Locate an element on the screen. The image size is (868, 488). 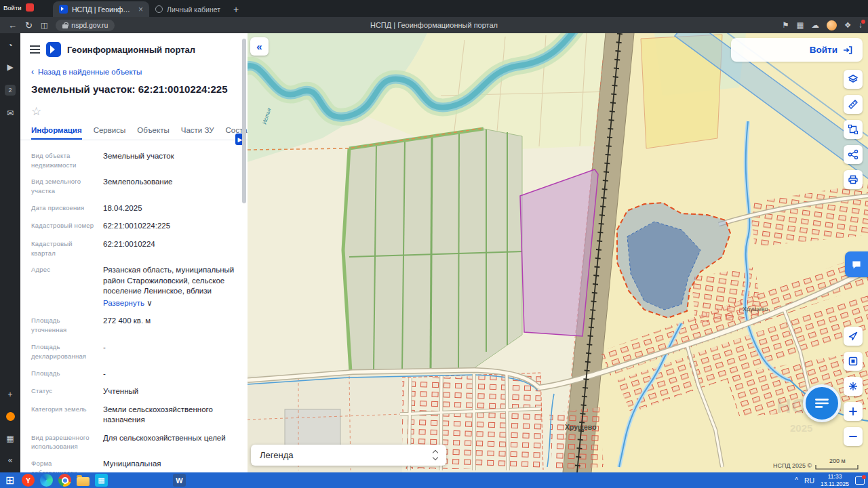
browser-toolbar: ← ↻ ◫ nspd.gov.ru НСПД | Геоинформационн… is located at coordinates (434, 25).